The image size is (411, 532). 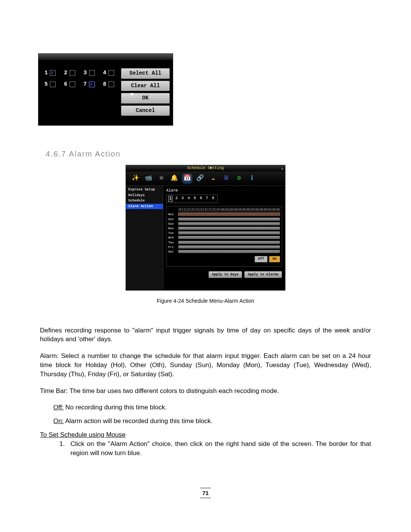 What do you see at coordinates (145, 73) in the screenshot?
I see `select-all-button: Select All` at bounding box center [145, 73].